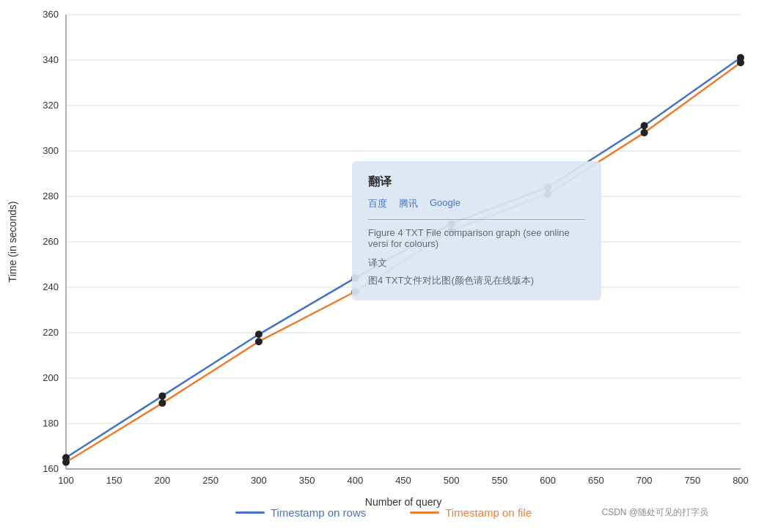 This screenshot has height=532, width=767. I want to click on svg-text: 260, so click(51, 242).